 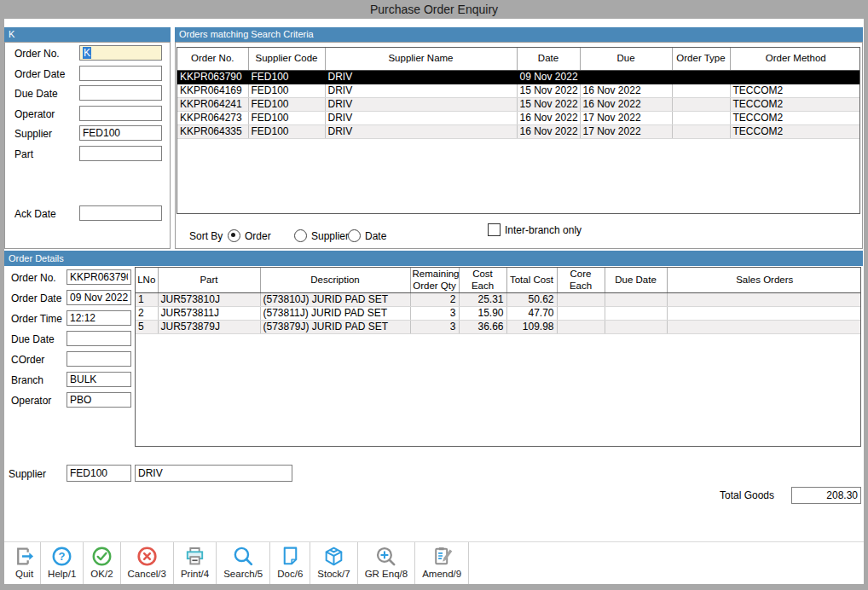 I want to click on search-button: Search/5, so click(x=244, y=563).